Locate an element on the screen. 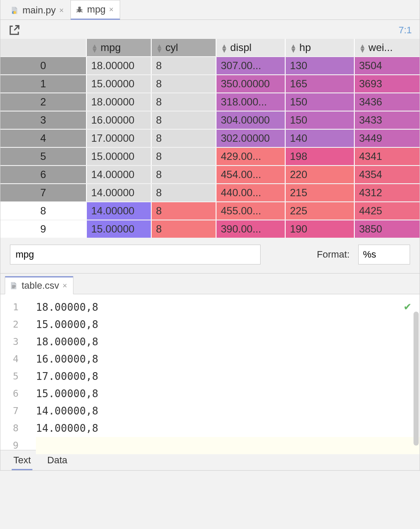  cell: 165 is located at coordinates (320, 84).